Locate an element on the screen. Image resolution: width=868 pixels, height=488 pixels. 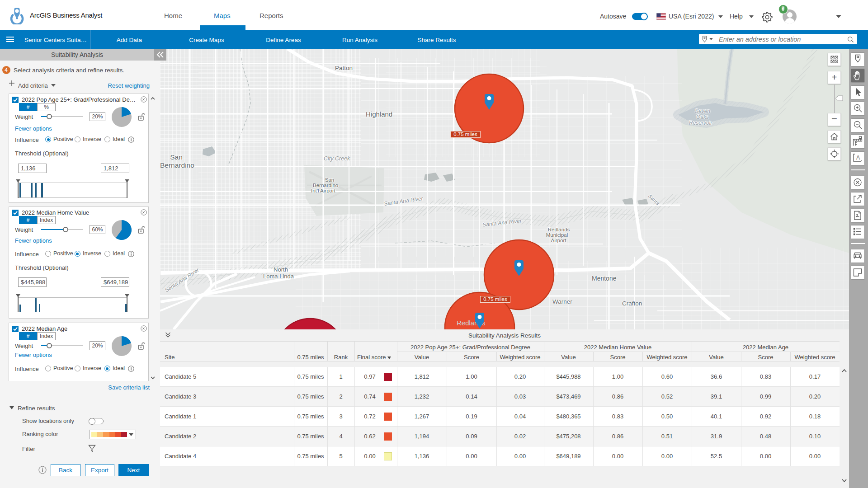
svg-text: A is located at coordinates (858, 158).